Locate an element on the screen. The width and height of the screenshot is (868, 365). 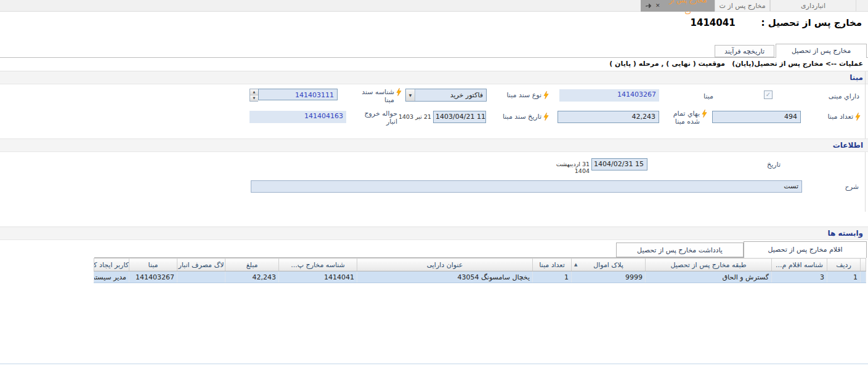
close-tab-icon: ✕ is located at coordinates (658, 6).